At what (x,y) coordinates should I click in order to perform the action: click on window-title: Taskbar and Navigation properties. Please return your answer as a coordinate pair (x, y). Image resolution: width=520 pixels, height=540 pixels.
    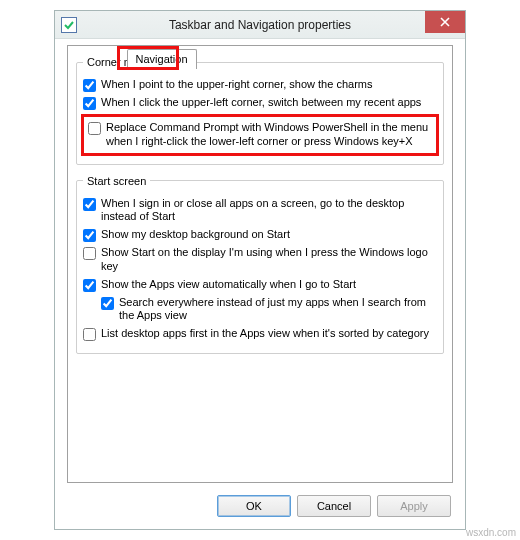
    Looking at the image, I should click on (275, 25).